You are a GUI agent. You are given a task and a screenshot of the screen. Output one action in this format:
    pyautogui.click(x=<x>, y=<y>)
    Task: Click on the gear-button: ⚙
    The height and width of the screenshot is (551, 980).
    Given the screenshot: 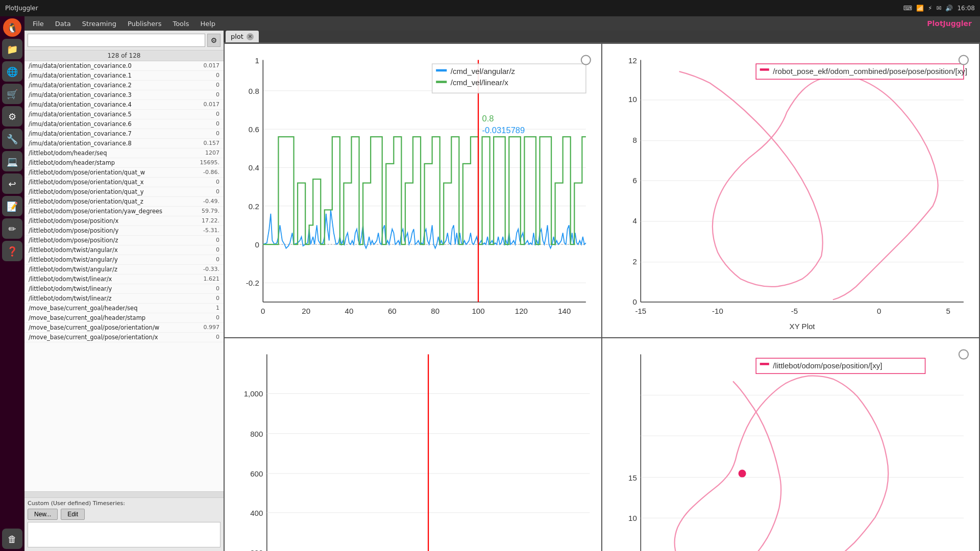 What is the action you would take?
    pyautogui.click(x=214, y=40)
    